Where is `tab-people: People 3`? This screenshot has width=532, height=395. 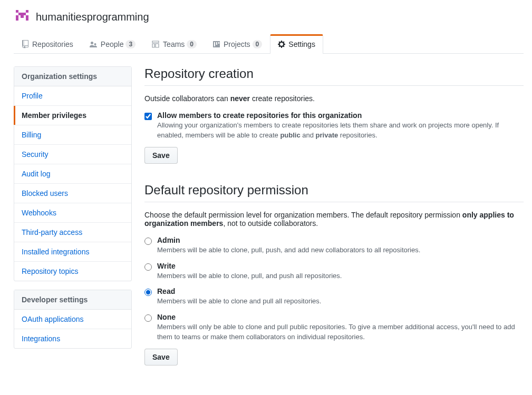
tab-people: People 3 is located at coordinates (112, 44).